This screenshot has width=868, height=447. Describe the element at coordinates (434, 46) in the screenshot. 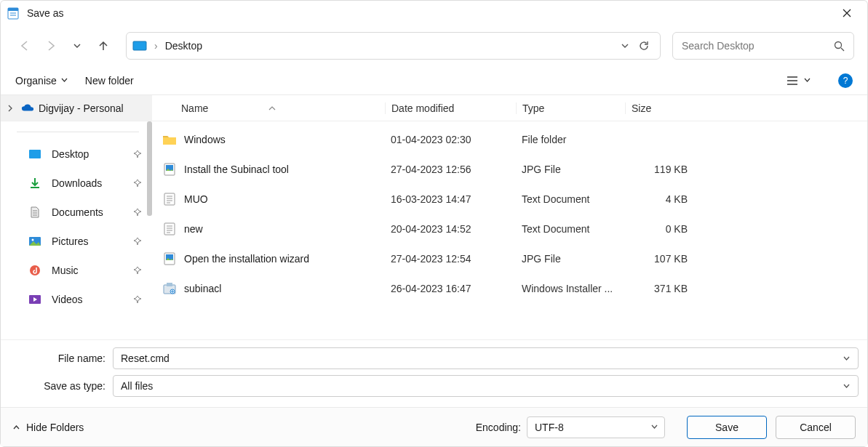

I see `nav-row: › Desktop Search Desktop` at that location.